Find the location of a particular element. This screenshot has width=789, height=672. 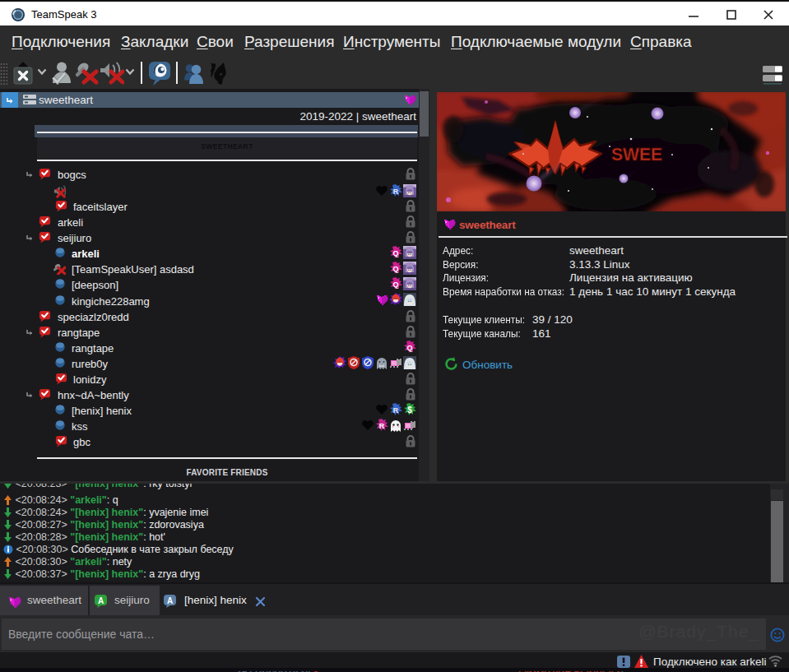

svg-text: SWEE is located at coordinates (637, 155).